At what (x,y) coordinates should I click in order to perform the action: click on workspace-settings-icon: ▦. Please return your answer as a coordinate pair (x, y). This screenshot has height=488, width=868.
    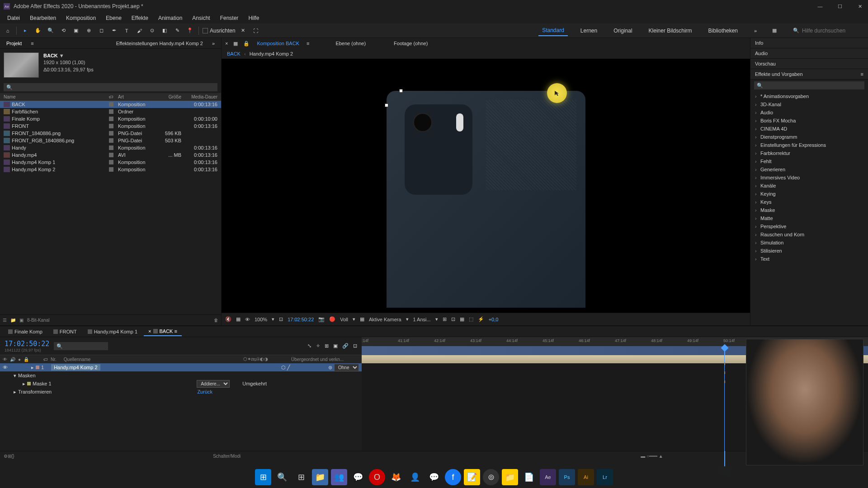
    Looking at the image, I should click on (774, 31).